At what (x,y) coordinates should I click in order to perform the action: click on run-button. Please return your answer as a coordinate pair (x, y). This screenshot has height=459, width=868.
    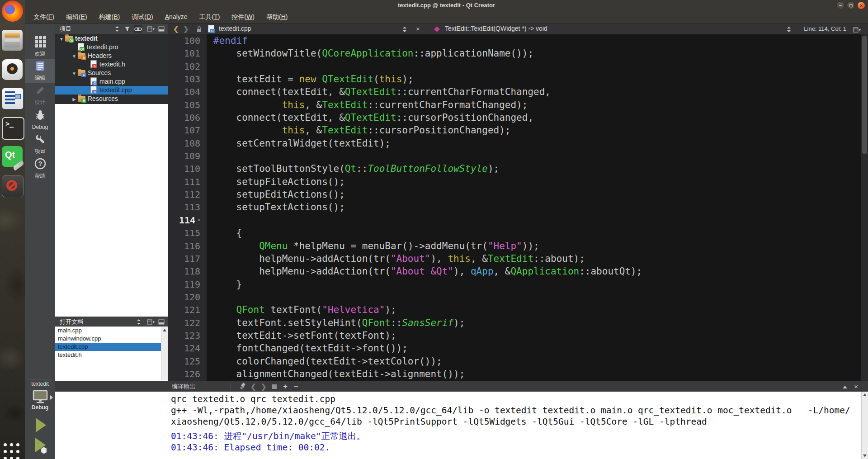
    Looking at the image, I should click on (40, 426).